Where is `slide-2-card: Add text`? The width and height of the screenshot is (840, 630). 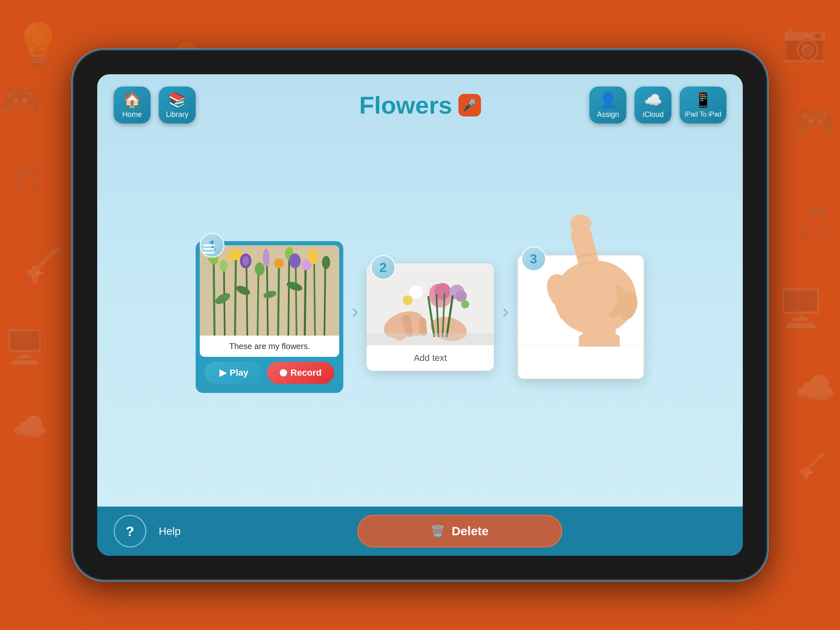
slide-2-card: Add text is located at coordinates (430, 317).